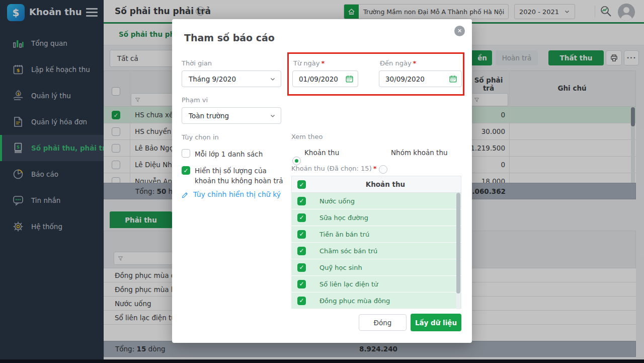 This screenshot has height=363, width=644. I want to click on fee-item: Nước uống, so click(376, 201).